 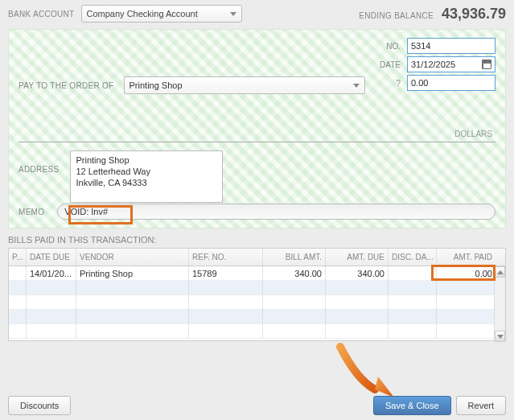 I want to click on bills-title: BILLS PAID IN THIS TRANSACTION:, so click(x=257, y=240).